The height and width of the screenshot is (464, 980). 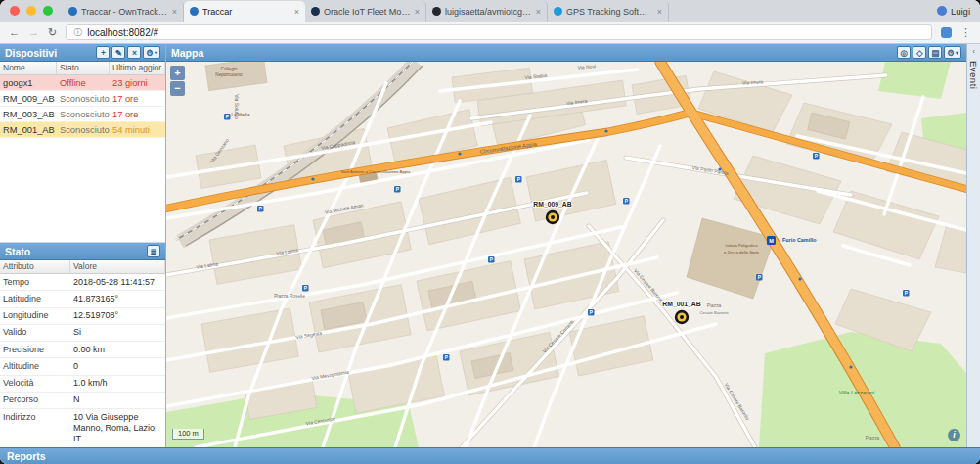 I want to click on column-header-nome: Nome, so click(x=28, y=69).